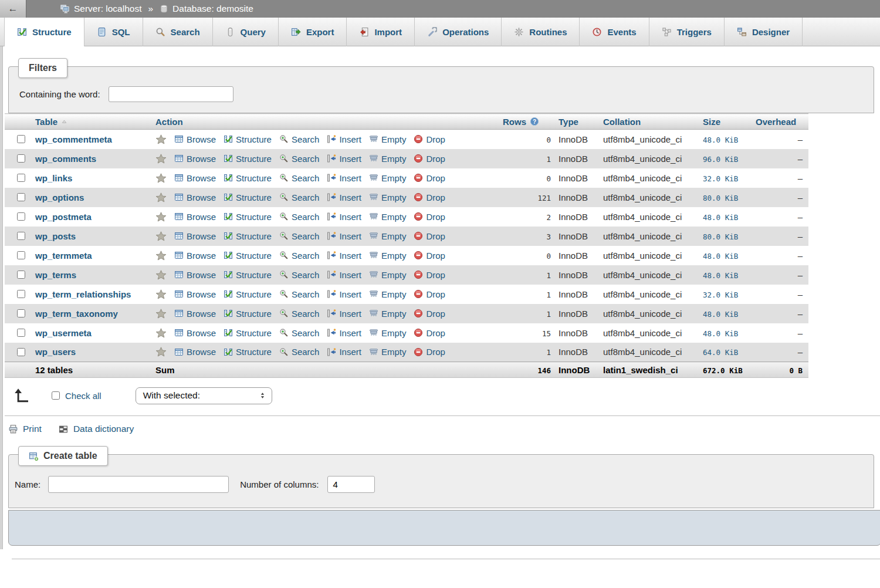  Describe the element at coordinates (103, 429) in the screenshot. I see `data-dictionary-link: Data dictionary` at that location.